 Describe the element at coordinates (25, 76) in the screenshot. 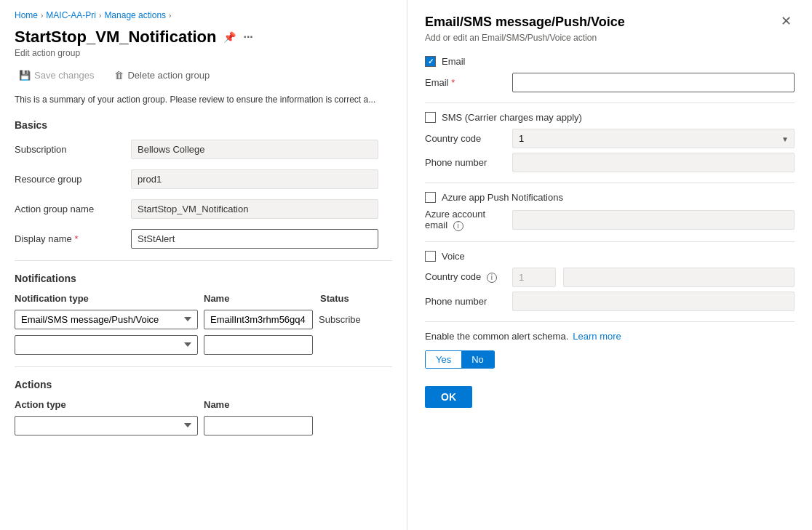

I see `save-icon: 💾` at that location.